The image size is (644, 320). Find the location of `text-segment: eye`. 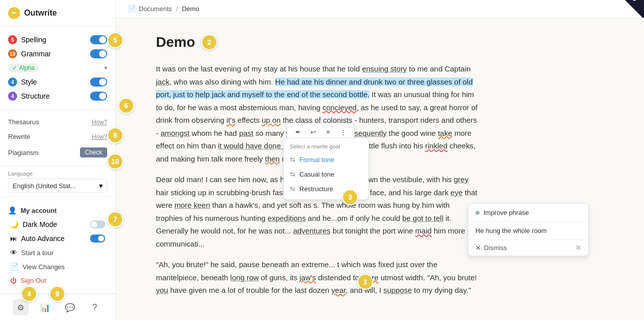

text-segment: eye is located at coordinates (456, 192).